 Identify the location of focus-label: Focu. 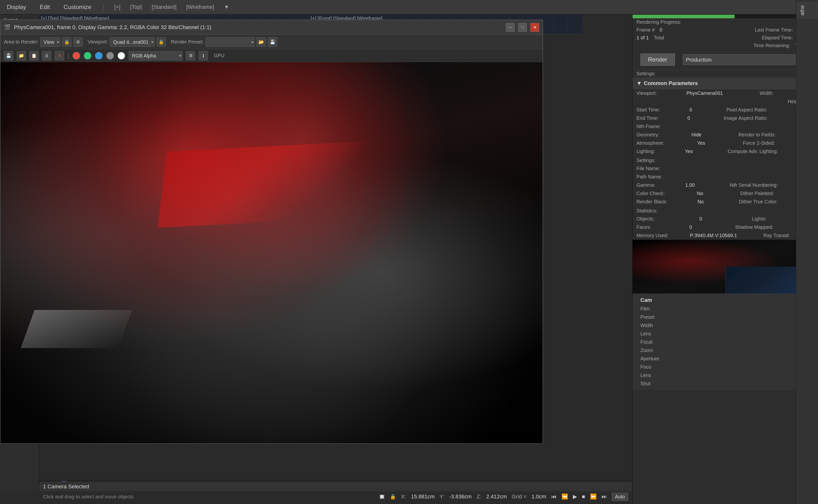
(646, 367).